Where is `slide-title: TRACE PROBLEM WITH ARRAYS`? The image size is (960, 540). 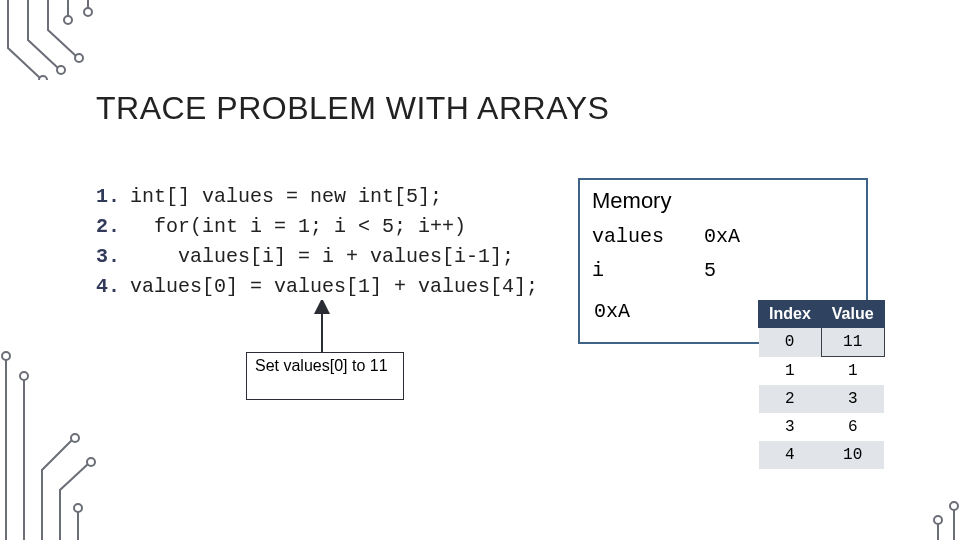 slide-title: TRACE PROBLEM WITH ARRAYS is located at coordinates (352, 108).